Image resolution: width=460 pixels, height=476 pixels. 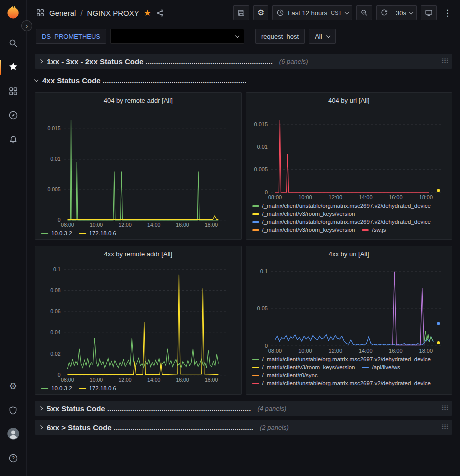 What do you see at coordinates (401, 13) in the screenshot?
I see `refresh-interval-label: 30s` at bounding box center [401, 13].